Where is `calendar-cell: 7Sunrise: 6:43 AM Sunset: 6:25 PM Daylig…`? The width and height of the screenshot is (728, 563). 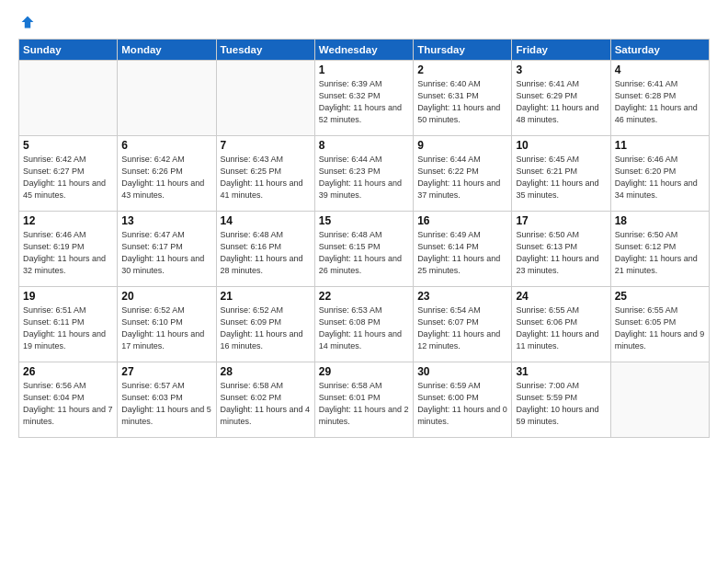 calendar-cell: 7Sunrise: 6:43 AM Sunset: 6:25 PM Daylig… is located at coordinates (265, 174).